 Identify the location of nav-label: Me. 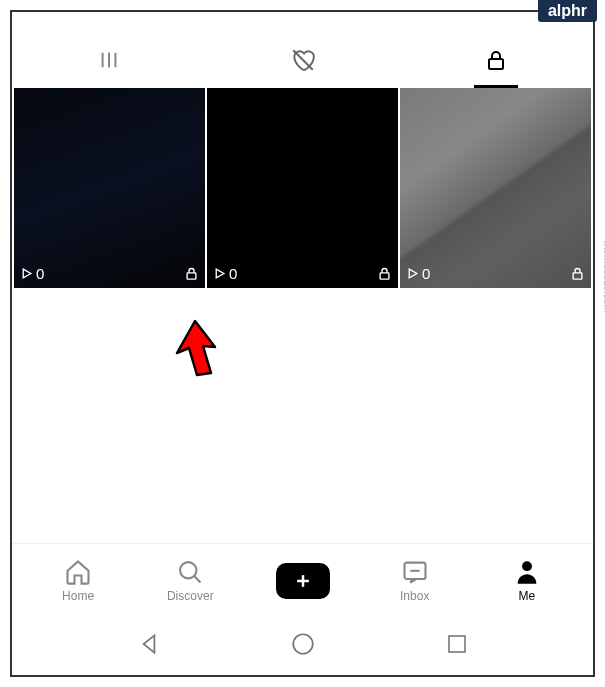
(528, 596).